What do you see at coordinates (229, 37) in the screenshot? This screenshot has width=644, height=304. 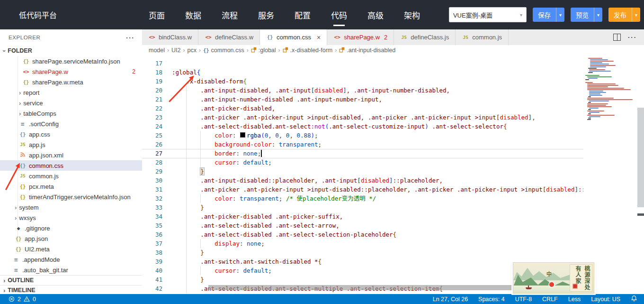 I see `tab-defineClass.w: <>defineClass.w` at bounding box center [229, 37].